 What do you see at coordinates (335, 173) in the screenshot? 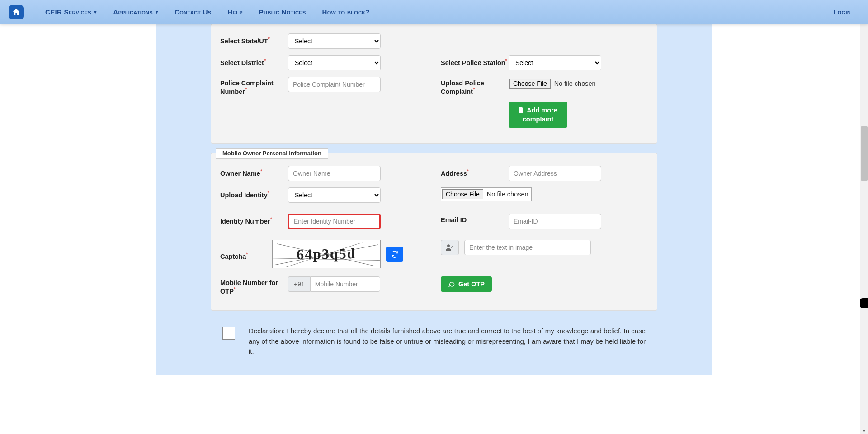
I see `owner-name-input` at bounding box center [335, 173].